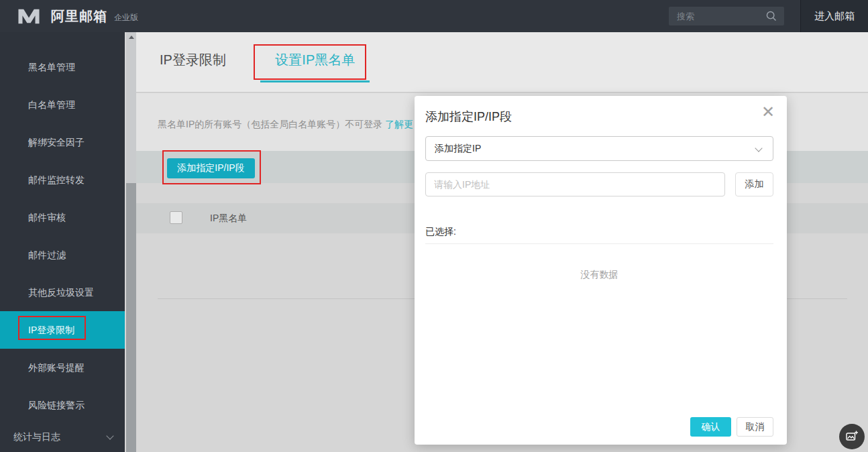 This screenshot has width=868, height=452. Describe the element at coordinates (576, 184) in the screenshot. I see `ip-address-input` at that location.